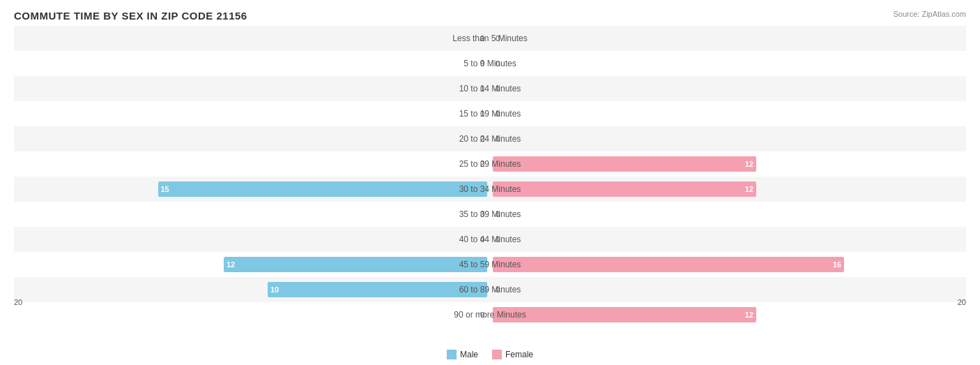 The height and width of the screenshot is (365, 980). What do you see at coordinates (252, 189) in the screenshot?
I see `left-section: 15` at bounding box center [252, 189].